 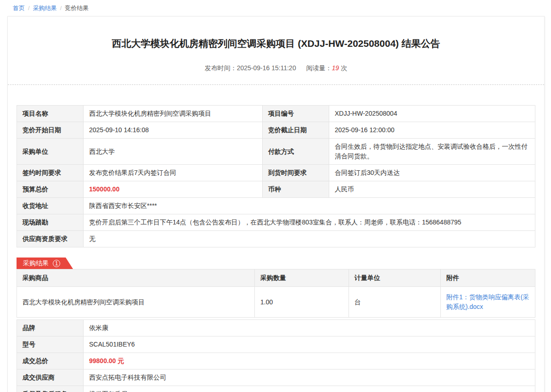 I want to click on table-row: 采购单位 西北大学 付款方式 合同生效后，待货物到达指定地点、安装调试验收合格后…, so click(x=276, y=151).